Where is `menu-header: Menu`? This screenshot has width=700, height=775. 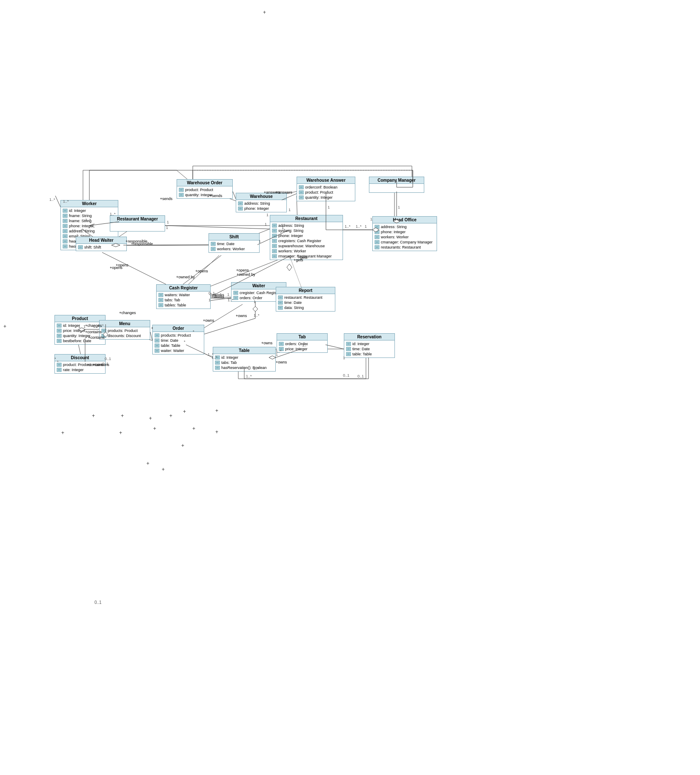 menu-header: Menu is located at coordinates (125, 324).